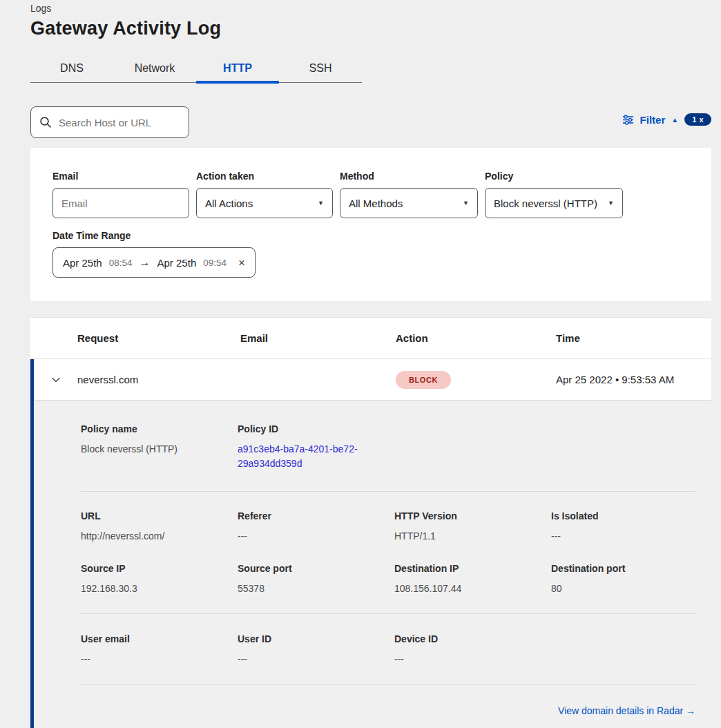  What do you see at coordinates (155, 68) in the screenshot?
I see `tab-network: Network` at bounding box center [155, 68].